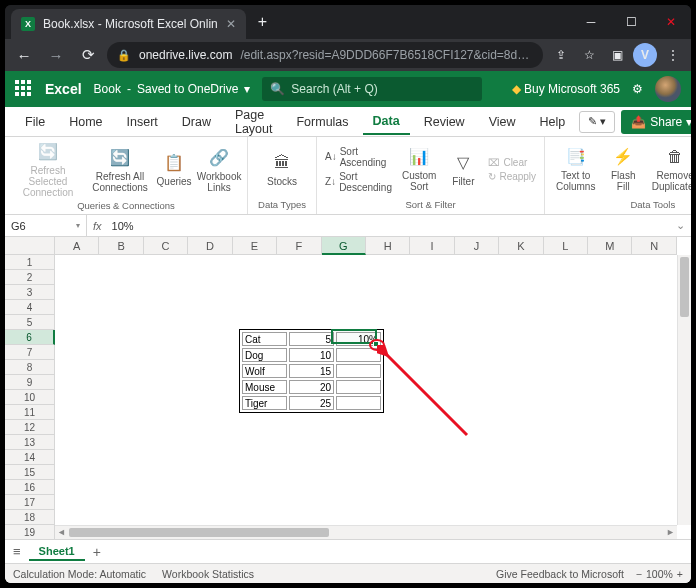 This screenshot has width=696, height=588. What do you see at coordinates (668, 89) in the screenshot?
I see `user-avatar` at bounding box center [668, 89].